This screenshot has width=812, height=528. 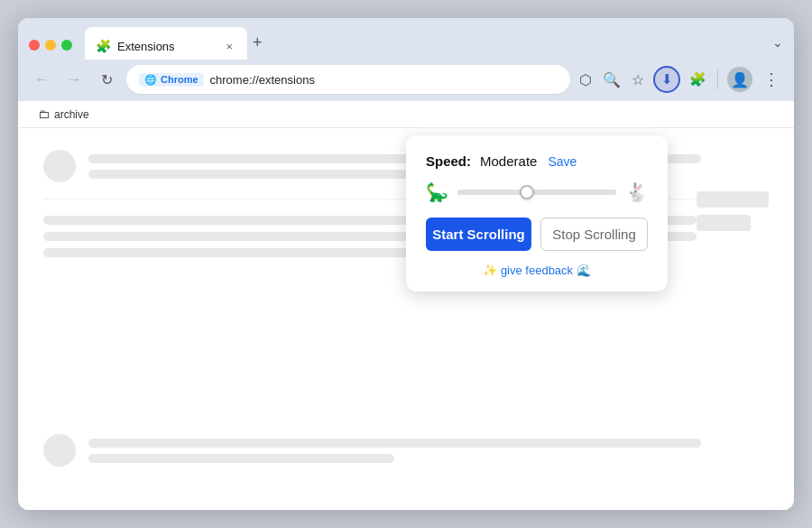 What do you see at coordinates (146, 47) in the screenshot?
I see `tab-extensions-label: Extensions` at bounding box center [146, 47].